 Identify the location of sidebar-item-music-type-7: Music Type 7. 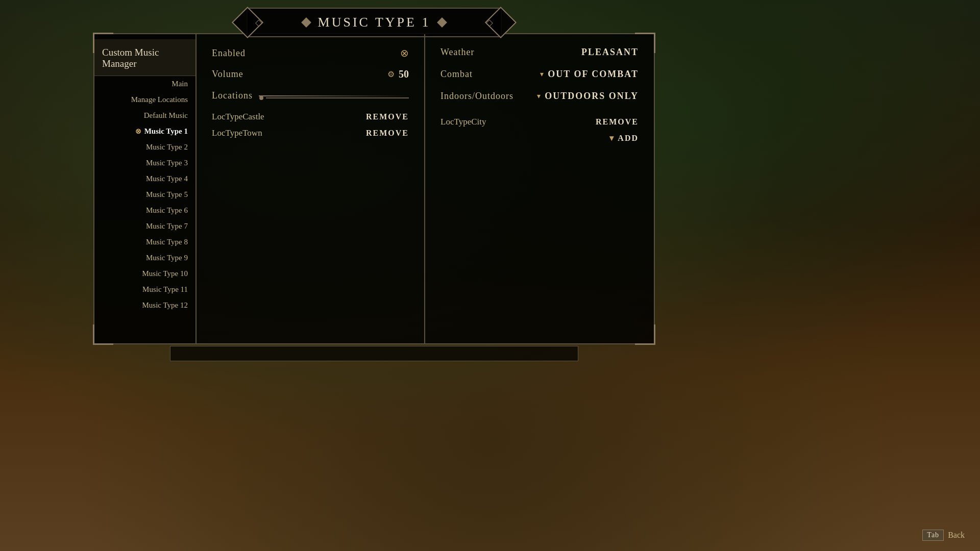
(145, 227).